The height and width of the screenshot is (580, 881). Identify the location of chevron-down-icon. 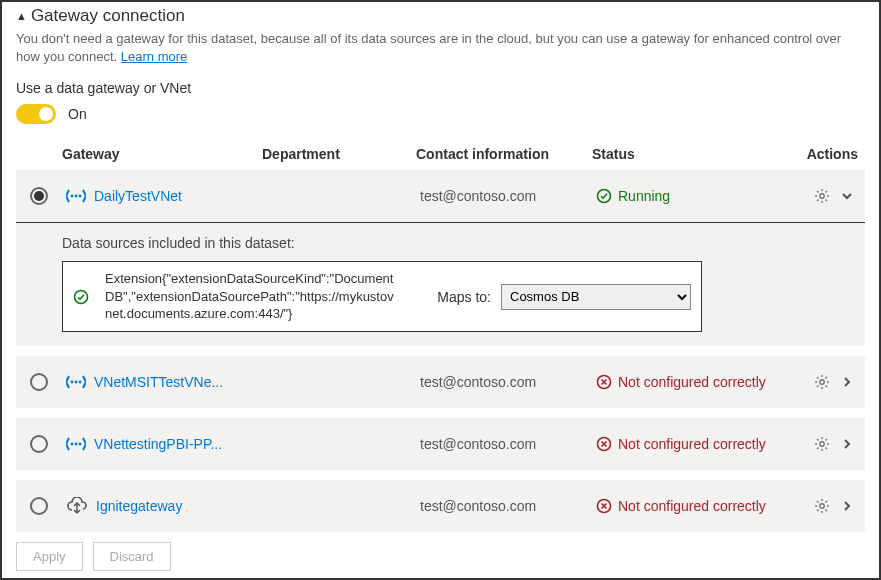
(847, 196).